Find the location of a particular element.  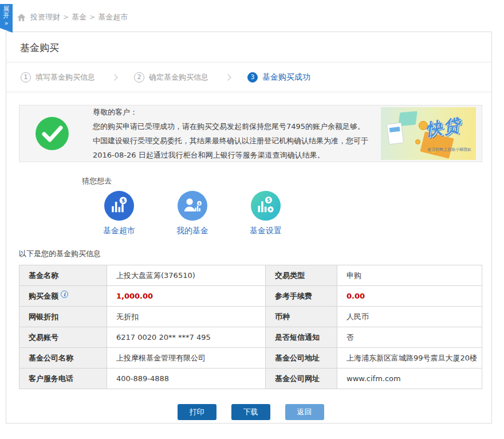

back-button: 返回 is located at coordinates (305, 412).